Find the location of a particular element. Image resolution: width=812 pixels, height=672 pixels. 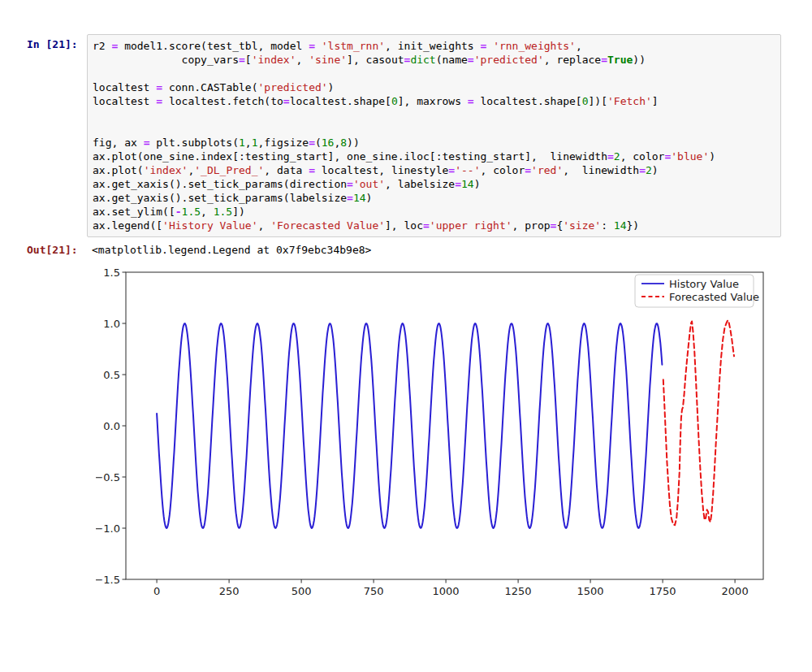

legend-label: Forecasted Value is located at coordinates (715, 297).